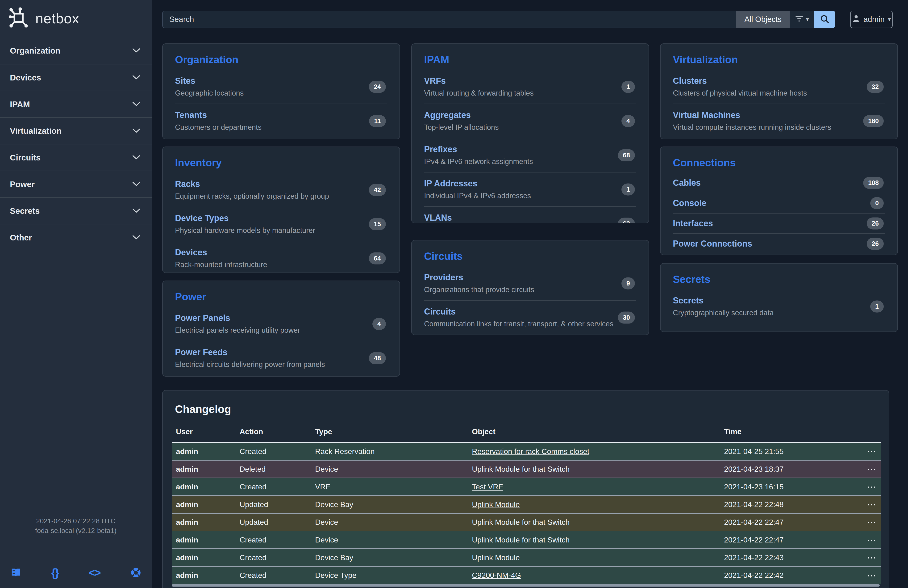  Describe the element at coordinates (799, 19) in the screenshot. I see `filter-icon` at that location.